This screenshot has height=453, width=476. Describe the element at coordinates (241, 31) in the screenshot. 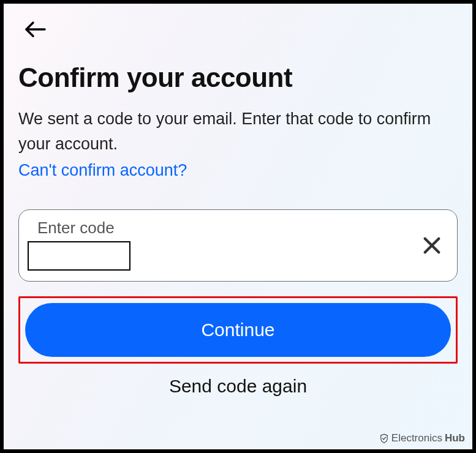

I see `back-row` at that location.